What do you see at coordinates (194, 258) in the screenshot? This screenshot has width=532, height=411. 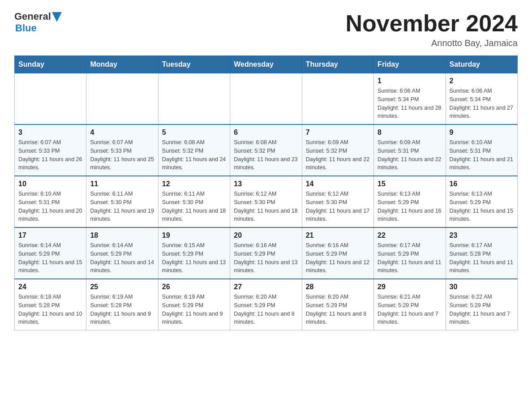 I see `day-info: Sunrise: 6:15 AMSunset: 5:29 PMDaylight:…` at bounding box center [194, 258].